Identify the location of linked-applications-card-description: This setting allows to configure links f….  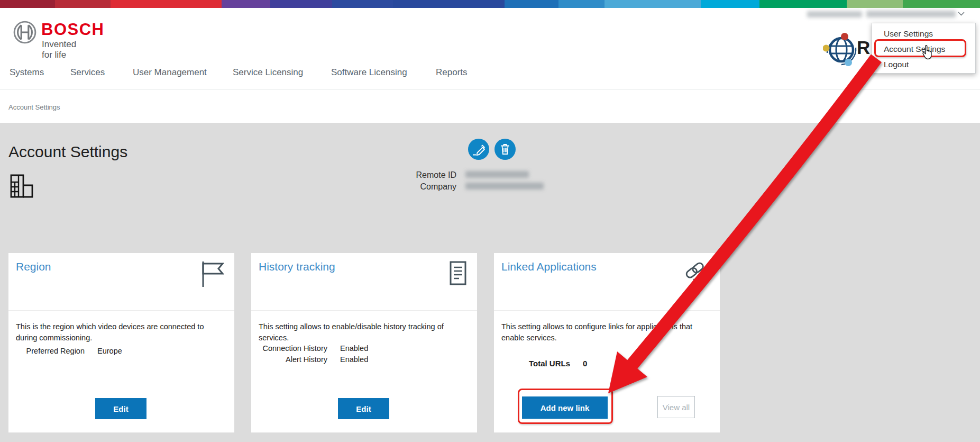
(605, 332).